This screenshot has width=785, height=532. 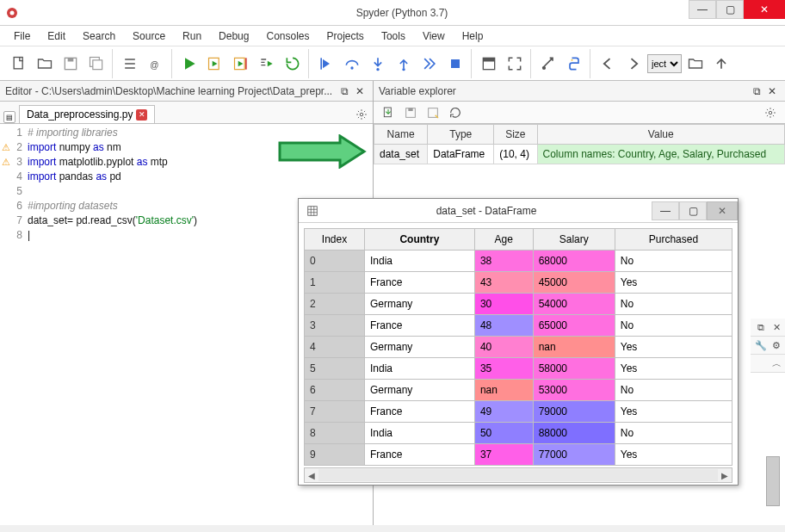 What do you see at coordinates (335, 239) in the screenshot?
I see `df-col-index: Index` at bounding box center [335, 239].